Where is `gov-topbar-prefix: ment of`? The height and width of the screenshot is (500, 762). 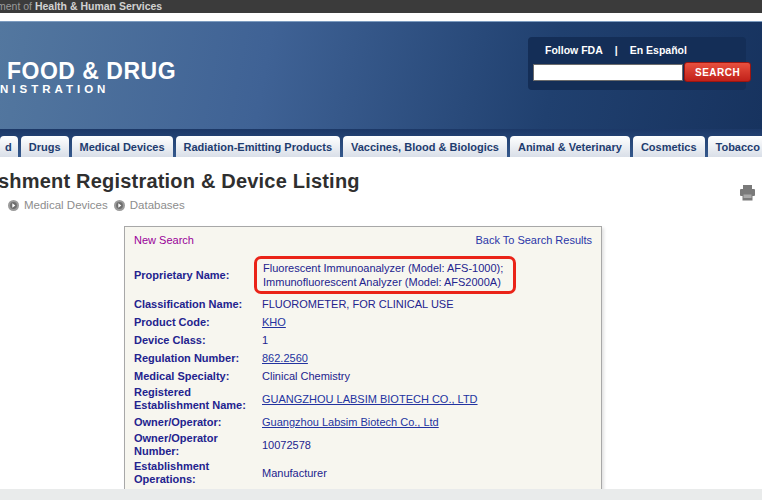 gov-topbar-prefix: ment of is located at coordinates (18, 6).